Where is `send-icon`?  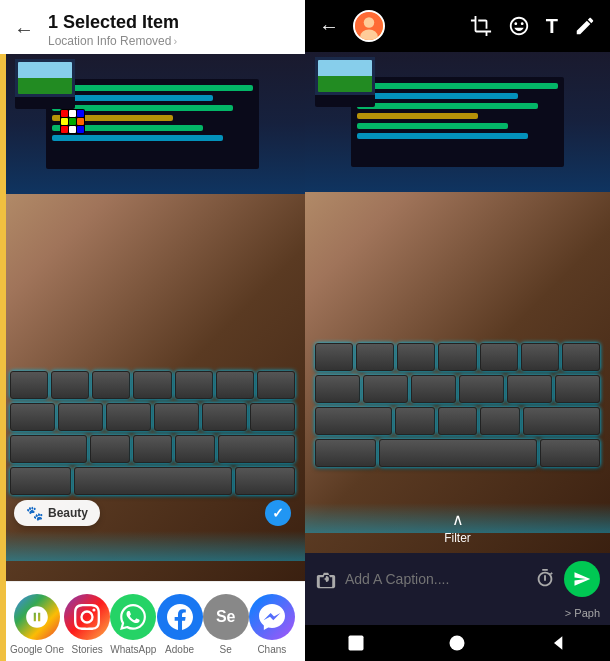
send-icon is located at coordinates (582, 579).